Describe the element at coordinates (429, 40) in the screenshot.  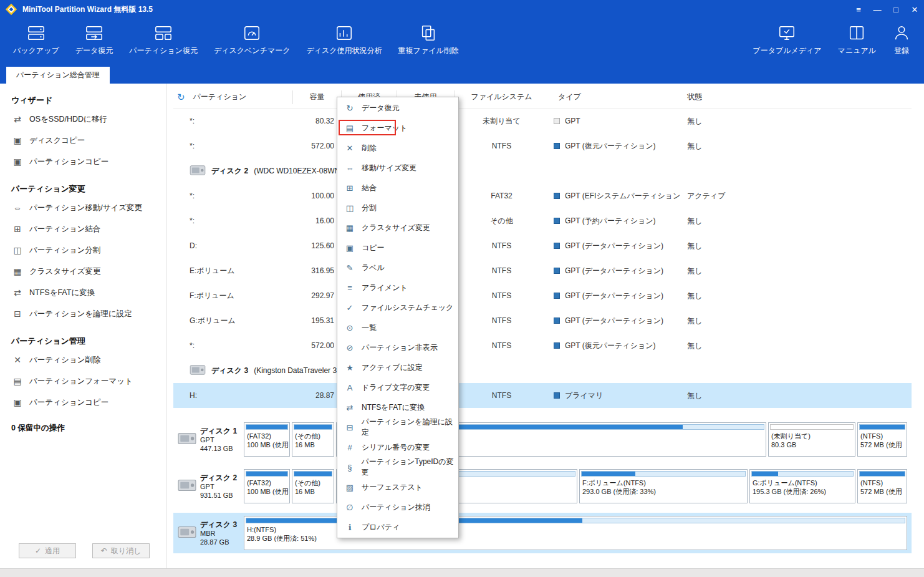
I see `toolbar-duplicate-finder-button: 重複ファイル削除` at that location.